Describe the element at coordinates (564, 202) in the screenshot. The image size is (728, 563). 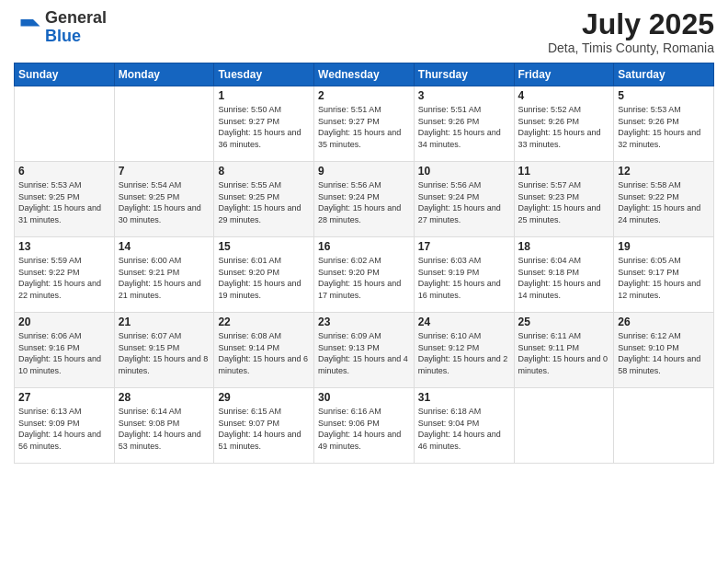
I see `day-detail: Sunrise: 5:57 AM Sunset: 9:23 PM Dayligh…` at that location.